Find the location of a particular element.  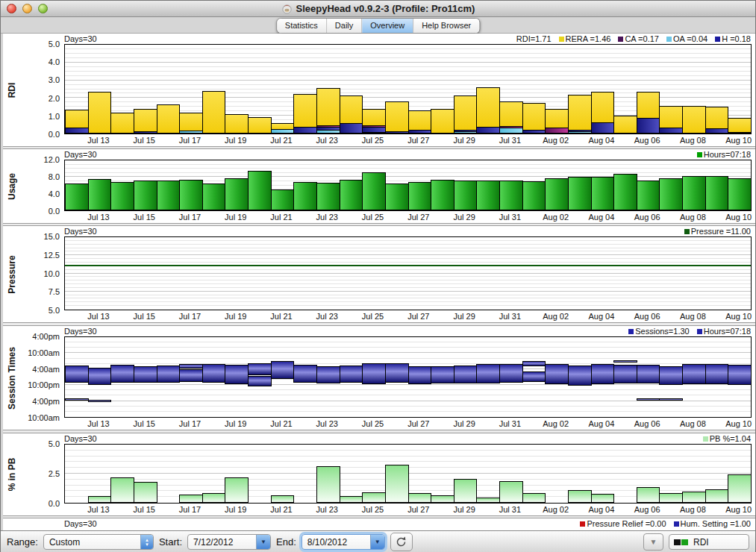

tab-statistics: Statistics is located at coordinates (302, 25).